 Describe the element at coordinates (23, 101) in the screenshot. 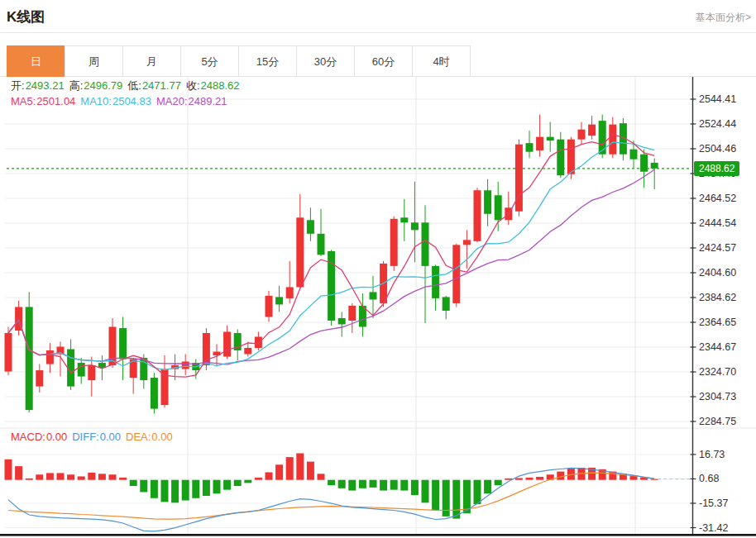

I see `legend-label: MA5:` at that location.